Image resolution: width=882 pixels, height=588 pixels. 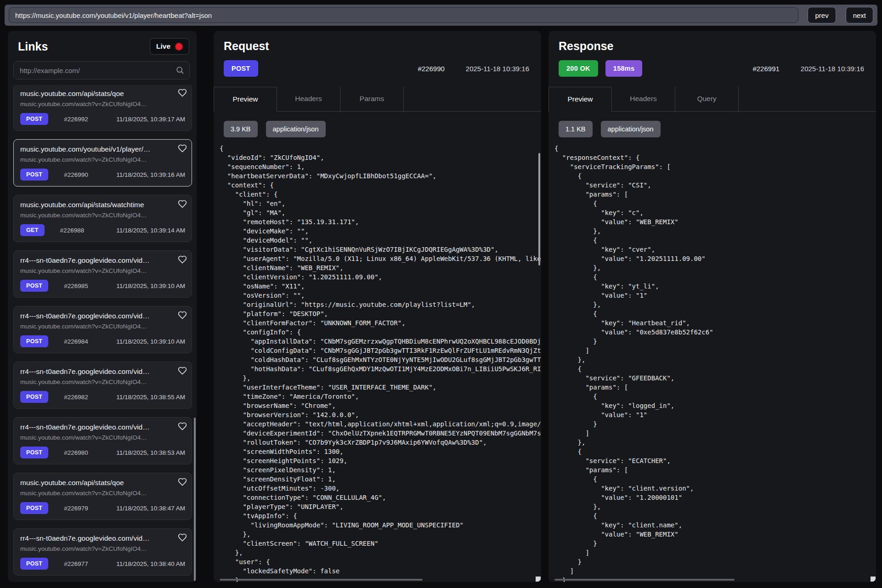 I want to click on list-item-time: 11/18/2025, 10:38:40 AM, so click(x=151, y=564).